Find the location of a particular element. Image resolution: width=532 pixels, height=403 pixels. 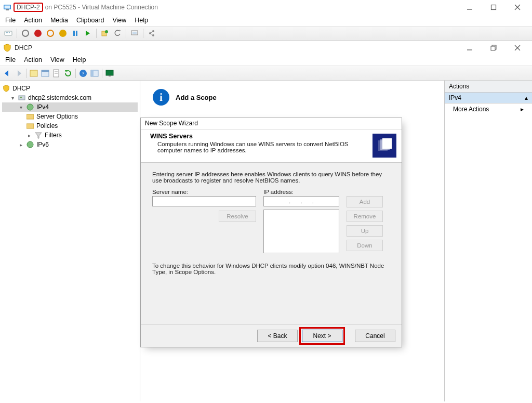

mmc-menu-help: Help is located at coordinates (79, 60).